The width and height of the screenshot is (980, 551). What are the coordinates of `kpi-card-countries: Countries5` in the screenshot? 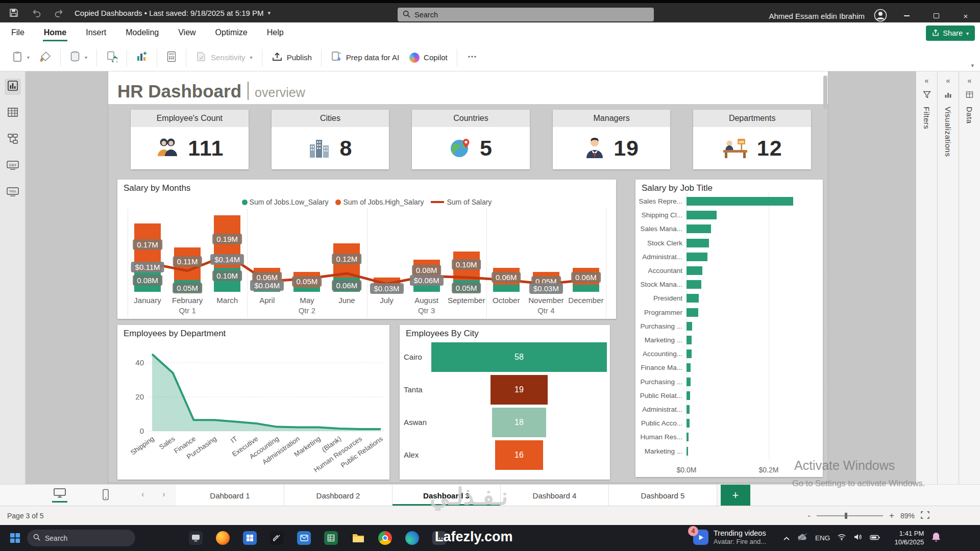 It's located at (471, 140).